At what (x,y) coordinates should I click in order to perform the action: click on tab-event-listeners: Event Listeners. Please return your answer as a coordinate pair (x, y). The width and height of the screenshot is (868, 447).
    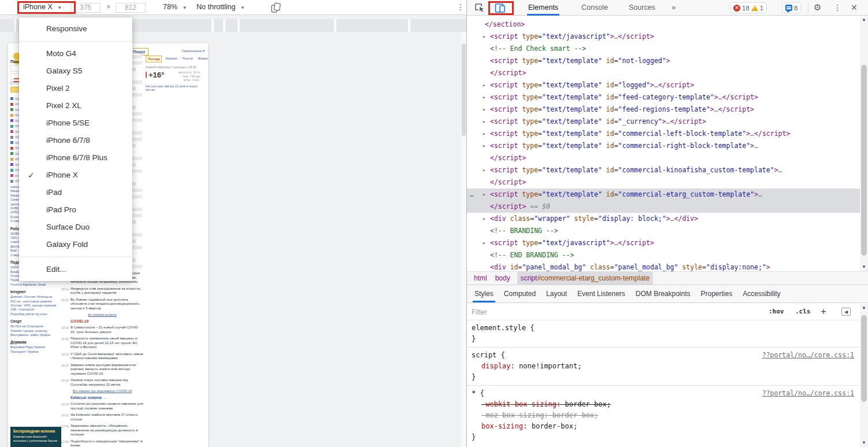
    Looking at the image, I should click on (601, 294).